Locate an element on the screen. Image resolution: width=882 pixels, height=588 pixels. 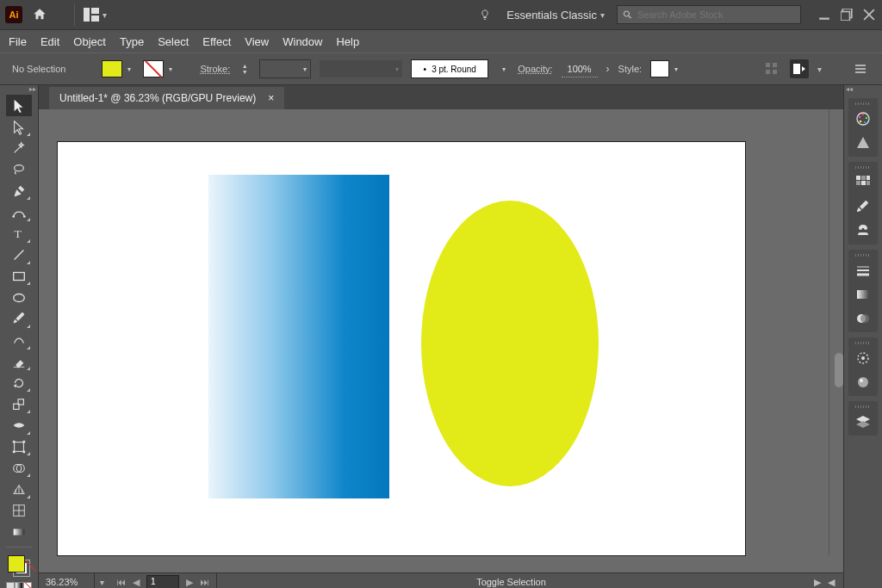
zoom-level: 36.23% is located at coordinates (67, 580).